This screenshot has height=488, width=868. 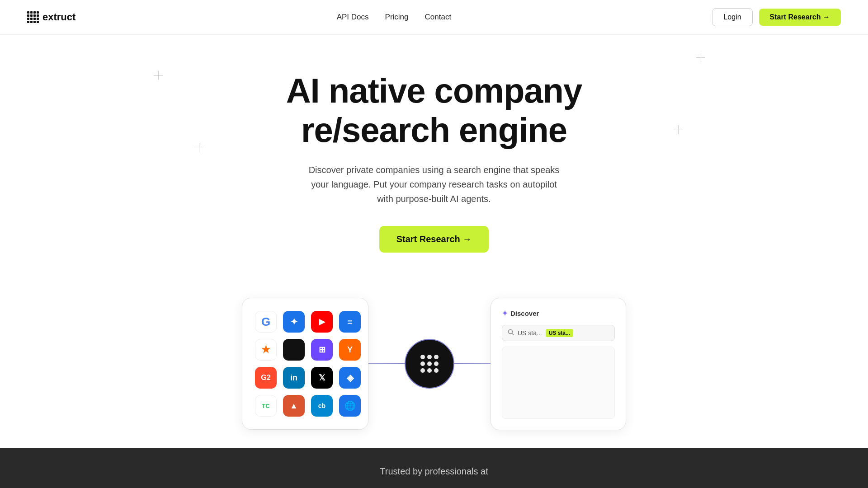 I want to click on discover-label: Discover, so click(x=524, y=314).